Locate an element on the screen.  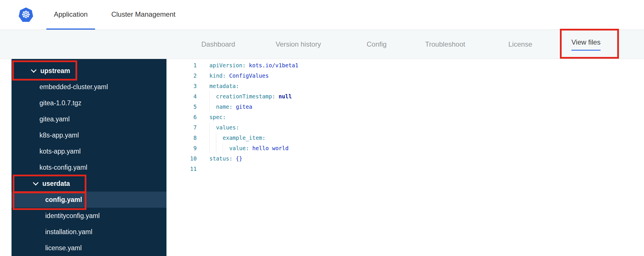
code-line-content: value: hello world is located at coordinates (249, 148).